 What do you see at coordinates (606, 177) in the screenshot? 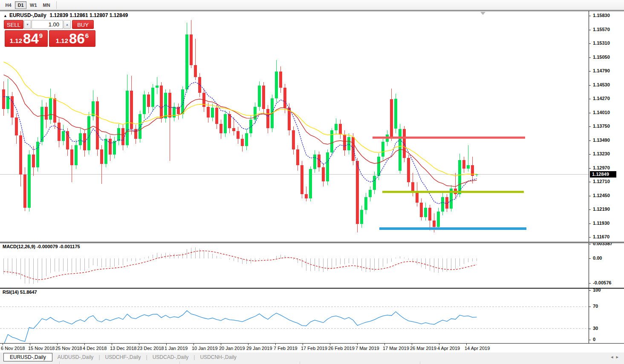
I see `price-axis: 1.158301.155701.153101.150501.147901.145…` at bounding box center [606, 177].